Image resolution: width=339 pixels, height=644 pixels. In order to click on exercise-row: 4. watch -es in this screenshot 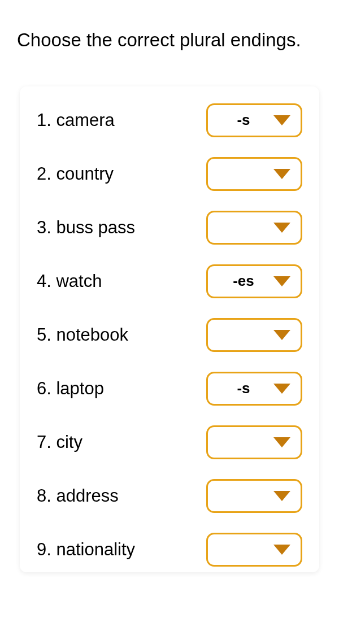, I will do `click(169, 281)`.